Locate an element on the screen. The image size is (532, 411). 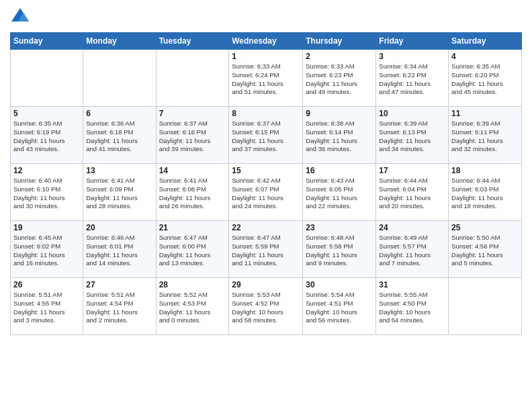
calendar-cell: 6Sunrise: 6:36 AM Sunset: 6:18 PM Daylig… is located at coordinates (120, 136).